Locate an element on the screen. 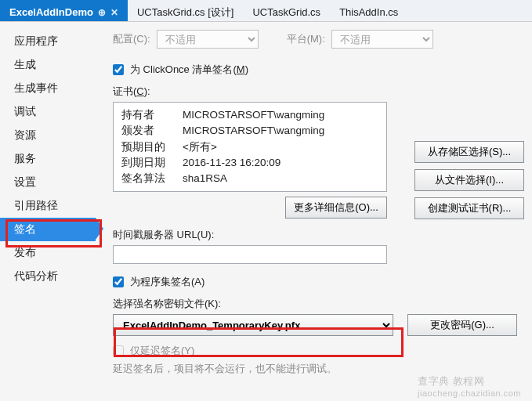 This screenshot has height=401, width=532. sign-assembly-checkbox is located at coordinates (118, 282).